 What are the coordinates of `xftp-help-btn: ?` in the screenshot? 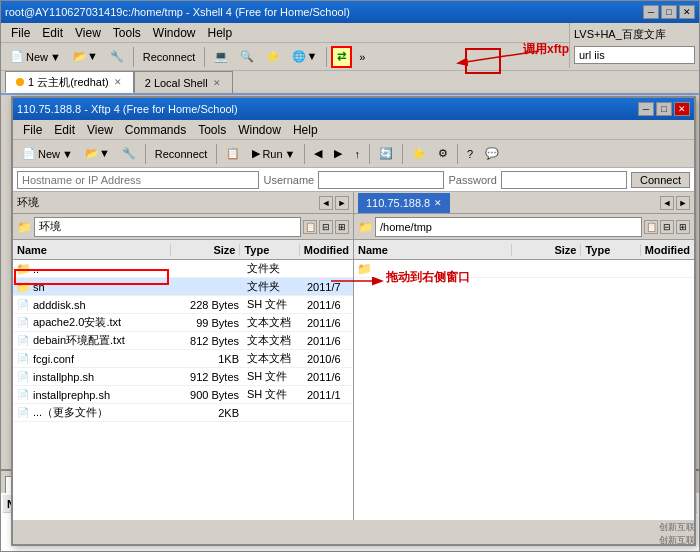 It's located at (470, 154).